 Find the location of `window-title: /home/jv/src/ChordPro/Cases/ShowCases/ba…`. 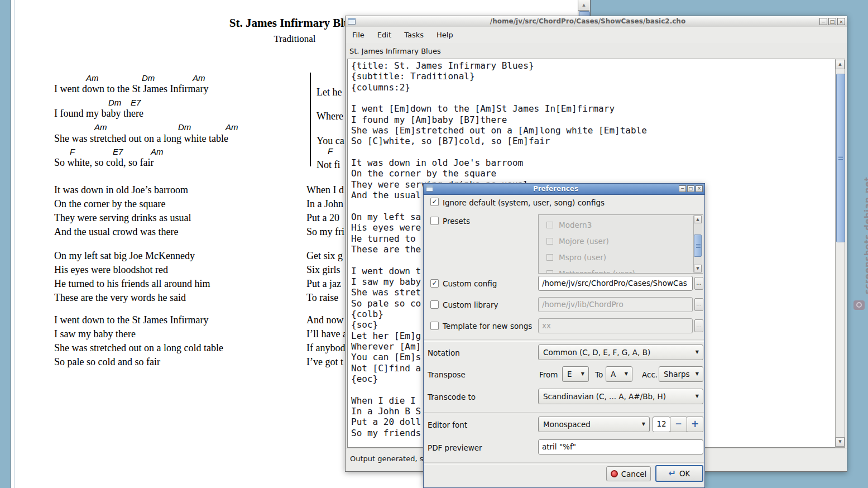

window-title: /home/jv/src/ChordPro/Cases/ShowCases/ba… is located at coordinates (588, 21).